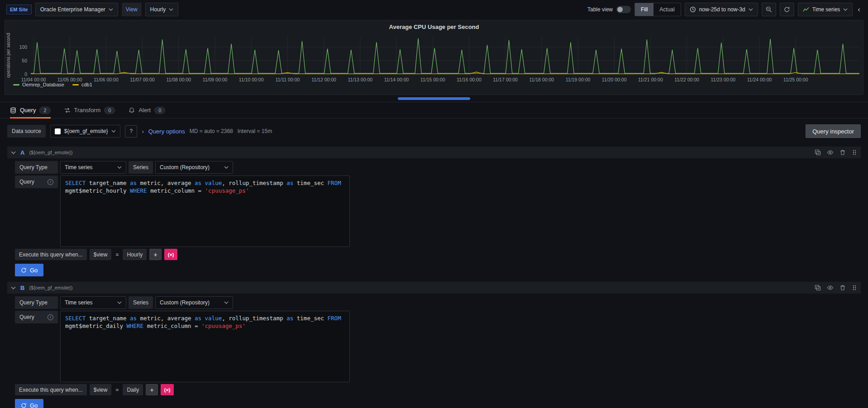 The width and height of the screenshot is (868, 408). I want to click on time-range-text: now-25d to now-3d, so click(722, 9).